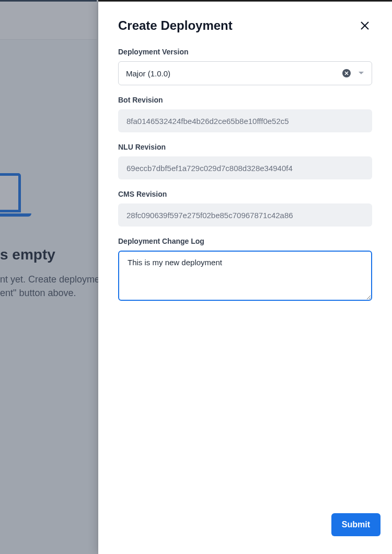 The height and width of the screenshot is (554, 392). What do you see at coordinates (245, 168) in the screenshot?
I see `nlu-revision-input` at bounding box center [245, 168].